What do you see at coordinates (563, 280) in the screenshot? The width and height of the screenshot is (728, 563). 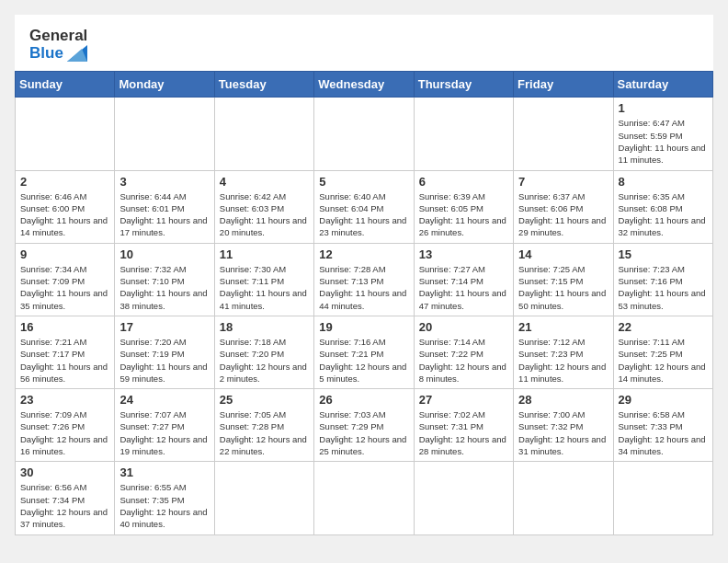 I see `calendar-cell: 14Sunrise: 7:25 AM Sunset: 7:15 PM Dayli…` at bounding box center [563, 280].